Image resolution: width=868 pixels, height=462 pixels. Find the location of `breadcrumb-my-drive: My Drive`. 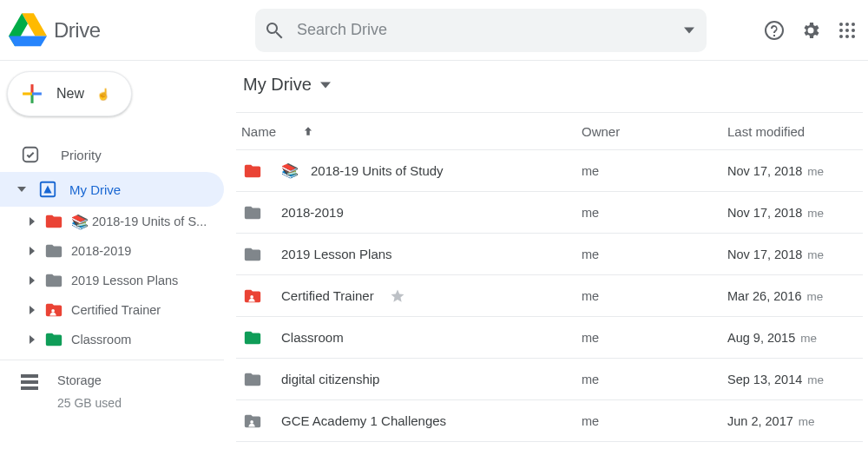

breadcrumb-my-drive: My Drive is located at coordinates (286, 85).